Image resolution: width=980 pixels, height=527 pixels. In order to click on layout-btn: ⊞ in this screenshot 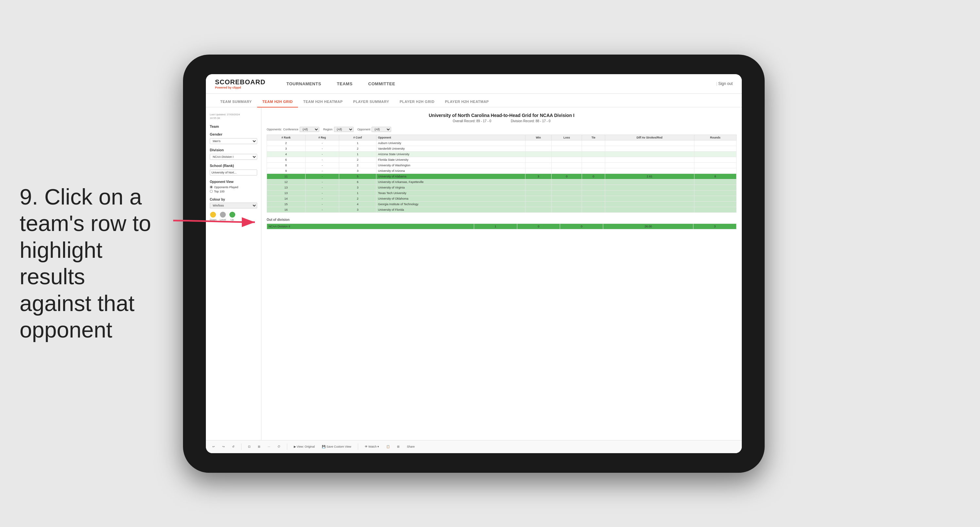, I will do `click(398, 447)`.